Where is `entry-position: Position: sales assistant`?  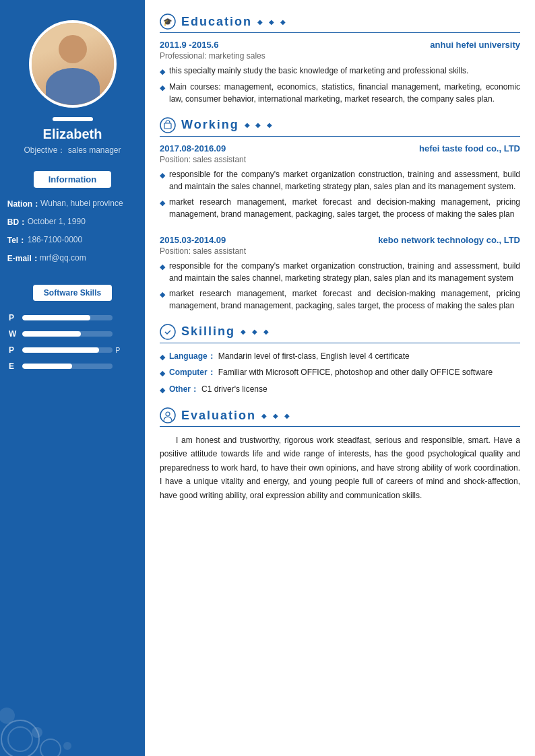
entry-position: Position: sales assistant is located at coordinates (340, 251).